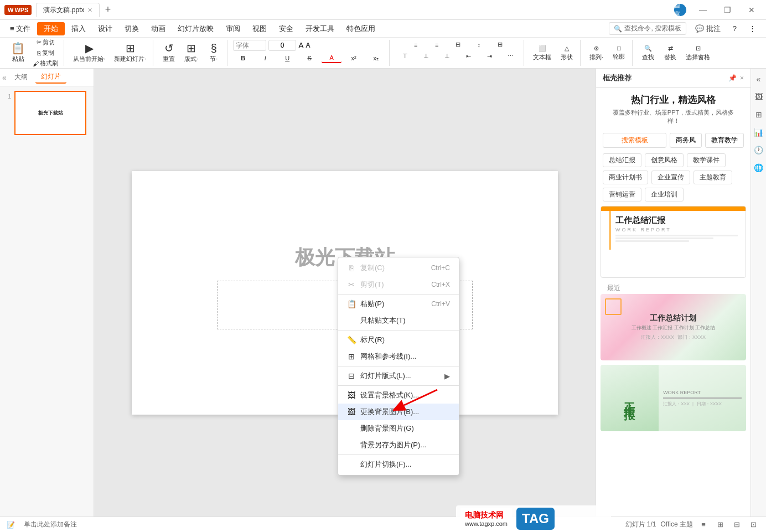 This screenshot has height=532, width=766. What do you see at coordinates (4, 78) in the screenshot?
I see `panel-collapse-btn: «` at bounding box center [4, 78].